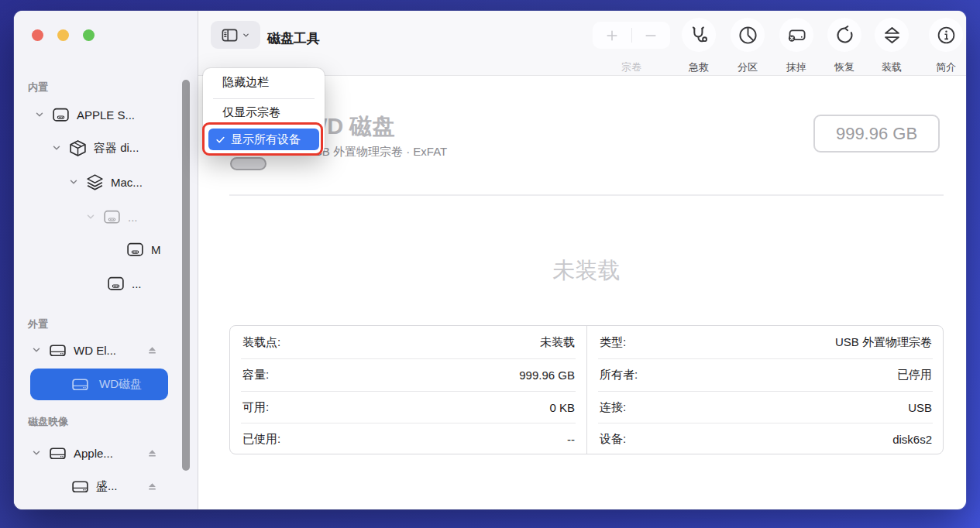 The width and height of the screenshot is (980, 528). I want to click on mount-icon, so click(892, 36).